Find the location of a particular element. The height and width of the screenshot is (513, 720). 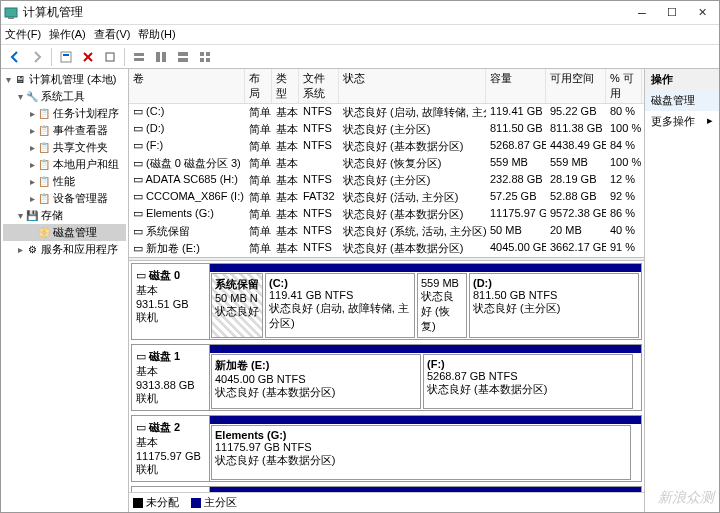

minimize-button: ─ is located at coordinates (642, 13).